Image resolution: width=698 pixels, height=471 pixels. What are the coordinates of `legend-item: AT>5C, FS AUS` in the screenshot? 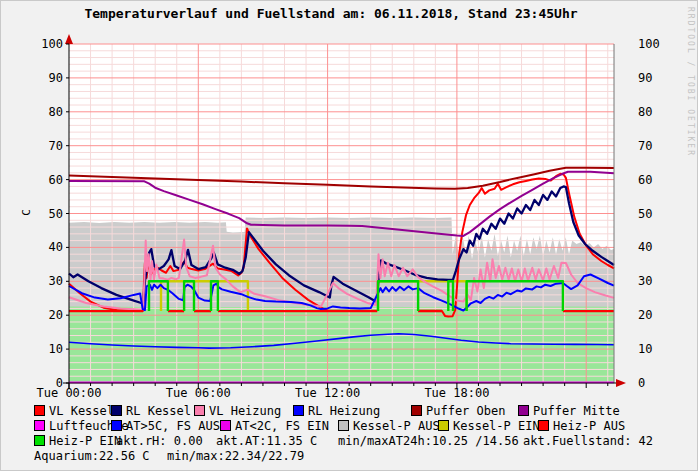 It's located at (166, 426).